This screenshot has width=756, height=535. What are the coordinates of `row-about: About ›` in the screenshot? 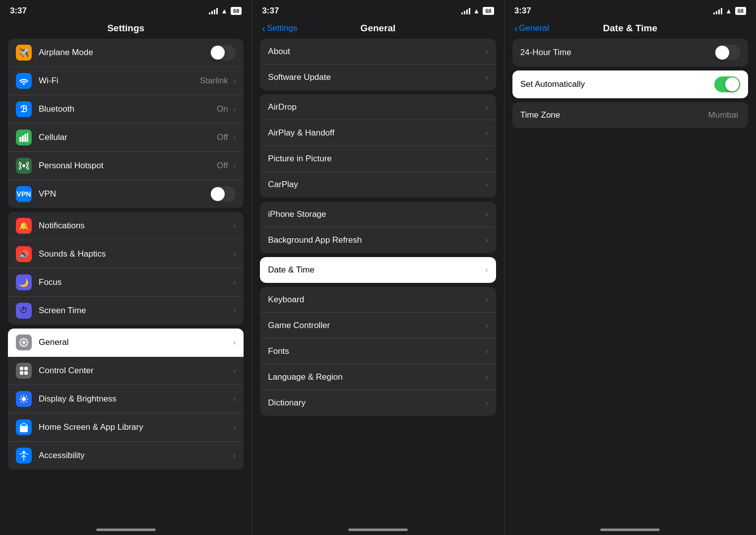 It's located at (378, 52).